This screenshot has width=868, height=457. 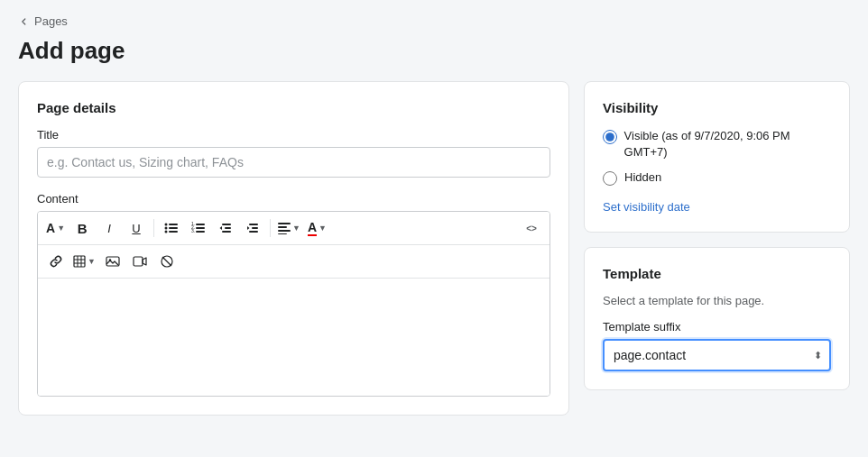 What do you see at coordinates (199, 228) in the screenshot?
I see `ordered-list-button: 1.2.3.` at bounding box center [199, 228].